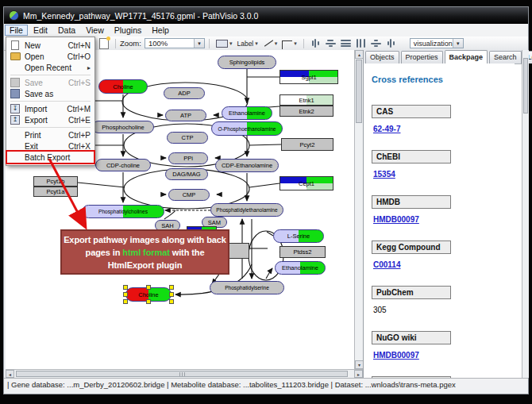  What do you see at coordinates (270, 44) in the screenshot?
I see `line-tool-button: ▾` at bounding box center [270, 44].